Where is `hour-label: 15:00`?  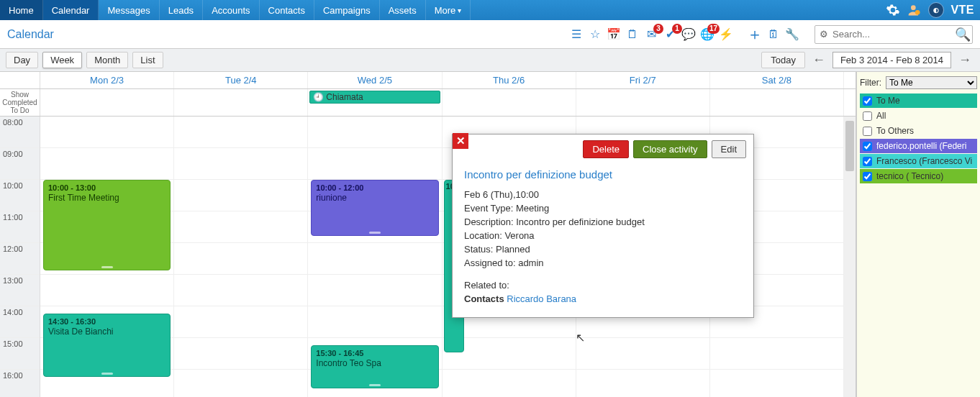
hour-label: 15:00 is located at coordinates (20, 354).